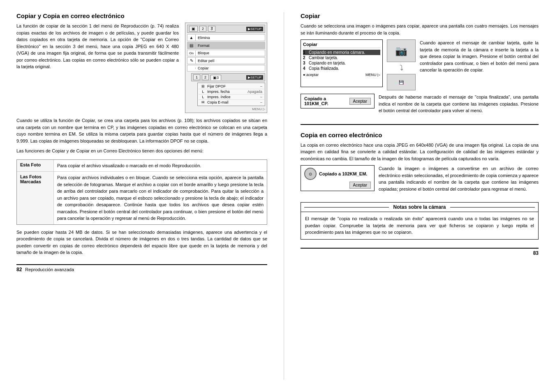  Describe the element at coordinates (419, 207) in the screenshot. I see `notas-title: Notas sobre la cámara` at that location.